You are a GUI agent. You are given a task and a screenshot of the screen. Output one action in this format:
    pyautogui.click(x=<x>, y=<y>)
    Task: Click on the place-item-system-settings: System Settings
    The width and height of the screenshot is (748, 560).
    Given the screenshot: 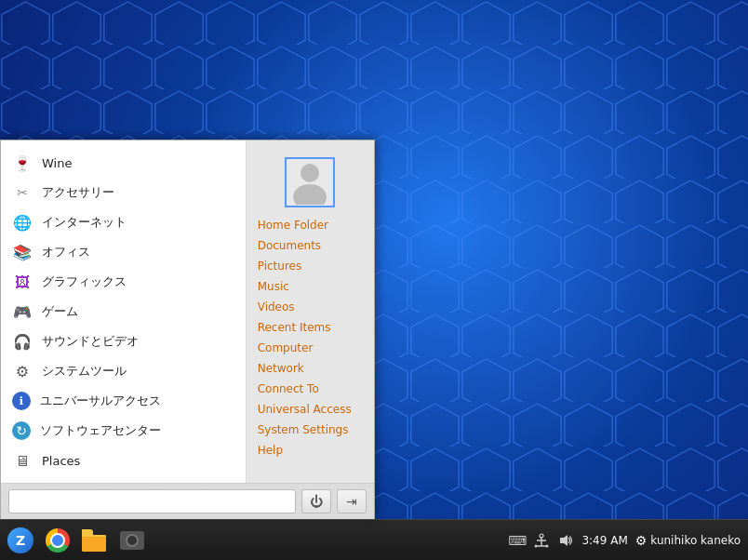 What is the action you would take?
    pyautogui.click(x=311, y=430)
    